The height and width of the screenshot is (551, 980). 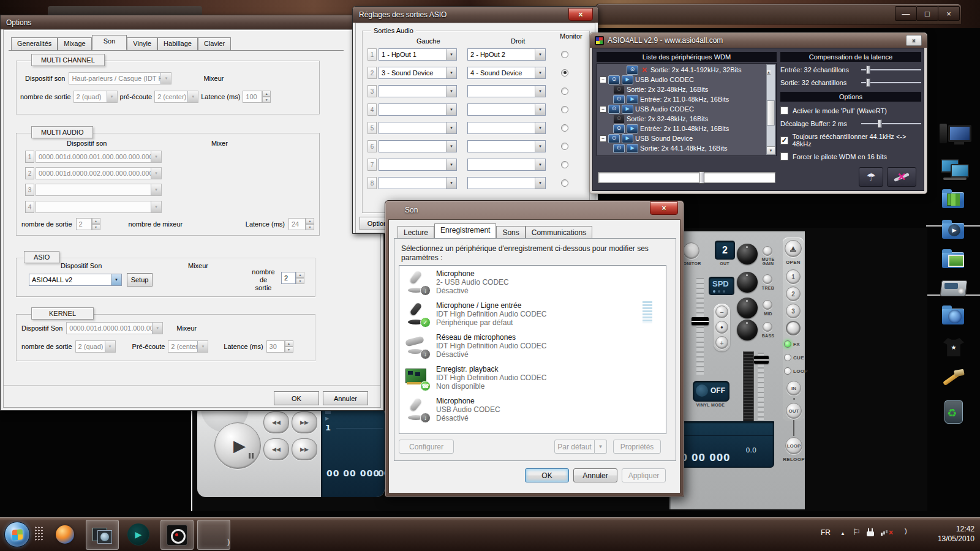 What do you see at coordinates (793, 277) in the screenshot?
I see `hotcue-1-button: 1` at bounding box center [793, 277].